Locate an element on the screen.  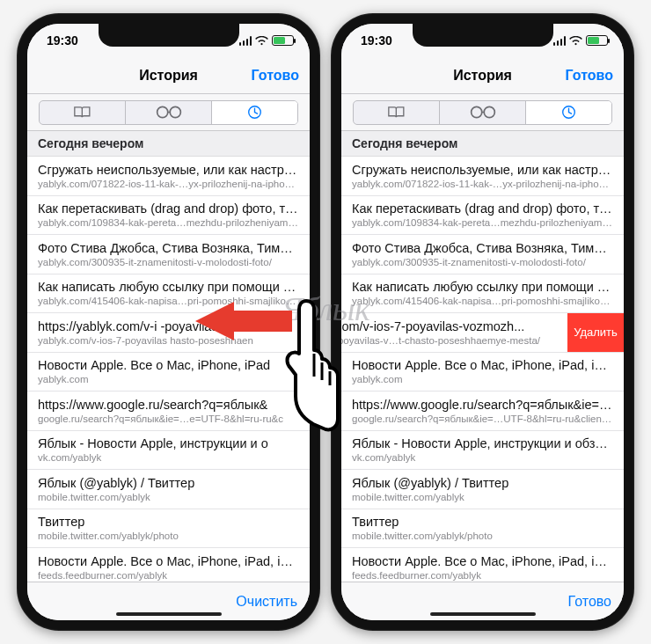
history-row: Новости Apple. Все о Mac, iPhone, iPadya… is located at coordinates (169, 373).